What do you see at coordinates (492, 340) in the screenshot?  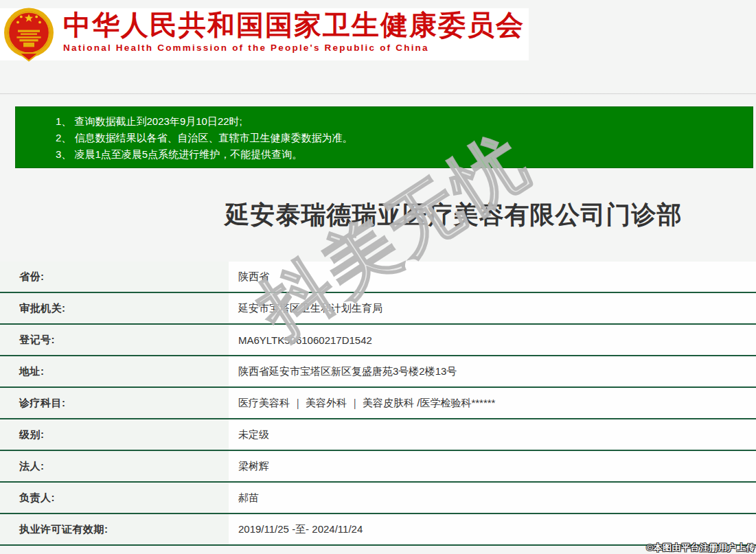 I see `field-value: MA6YLTK5061060217D1542` at bounding box center [492, 340].